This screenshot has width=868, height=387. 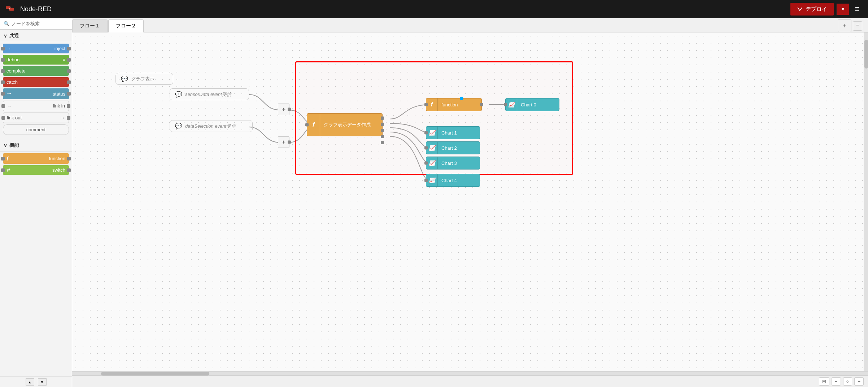 What do you see at coordinates (449, 163) in the screenshot?
I see `chart3-label: Chart 3` at bounding box center [449, 163].